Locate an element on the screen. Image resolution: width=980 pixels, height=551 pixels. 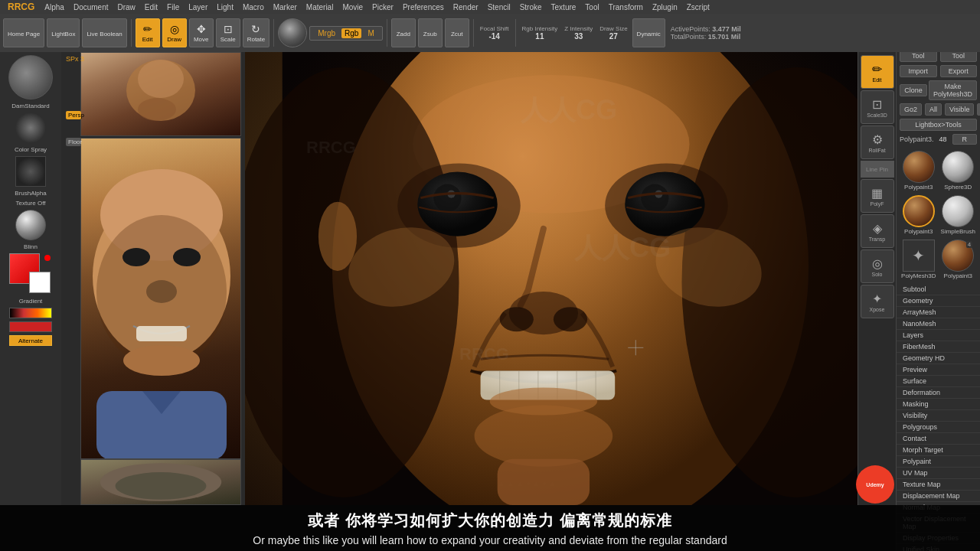
material-preview is located at coordinates (31, 225).